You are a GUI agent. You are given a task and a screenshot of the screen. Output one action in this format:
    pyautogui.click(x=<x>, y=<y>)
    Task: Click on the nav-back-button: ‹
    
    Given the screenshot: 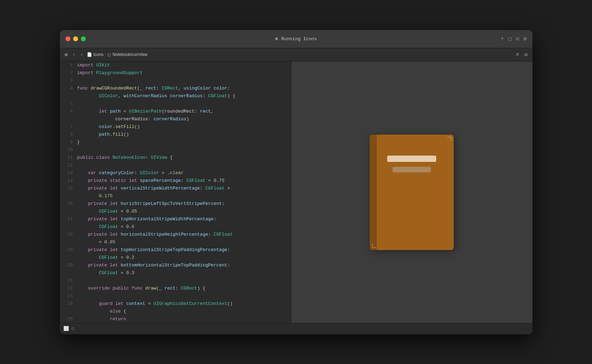 What is the action you would take?
    pyautogui.click(x=74, y=55)
    